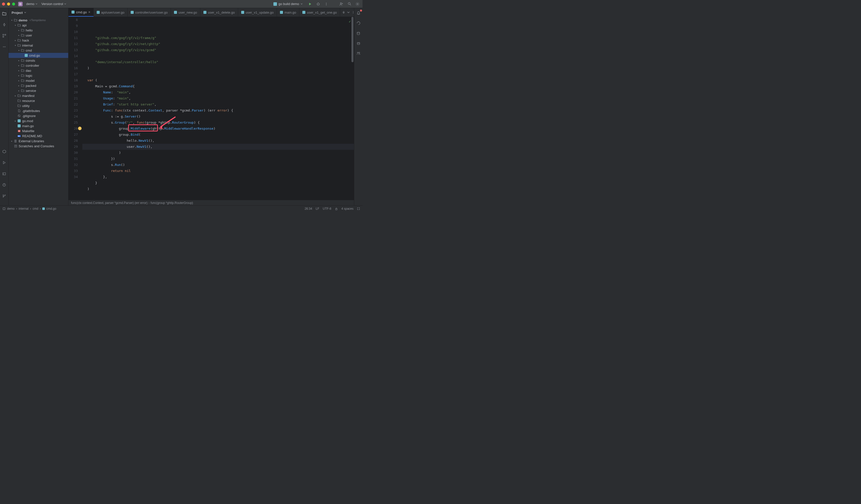 Image resolution: width=861 pixels, height=504 pixels. Describe the element at coordinates (218, 147) in the screenshot. I see `code-line: user.NewV1(),` at that location.